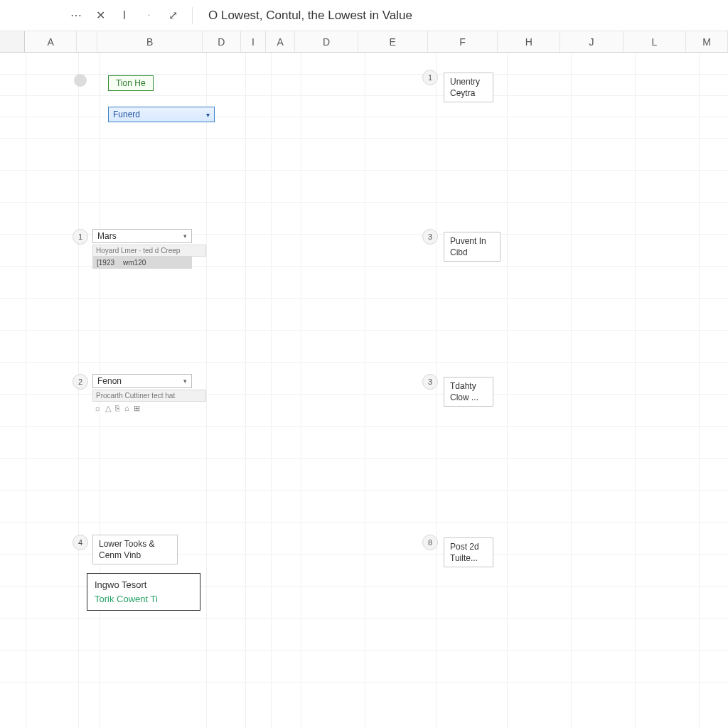 This screenshot has height=728, width=728. I want to click on column-header-row: ABDIADEFHJLM, so click(364, 42).